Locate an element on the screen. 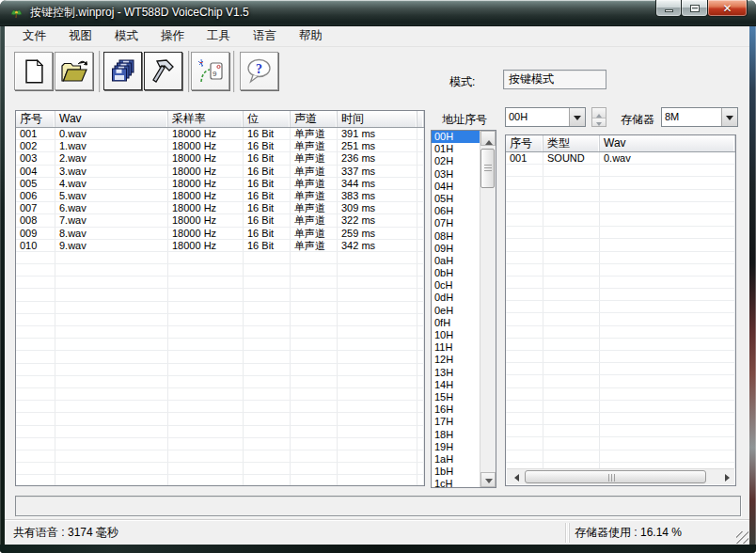 The image size is (756, 553). address-list-item: 04H is located at coordinates (455, 186).